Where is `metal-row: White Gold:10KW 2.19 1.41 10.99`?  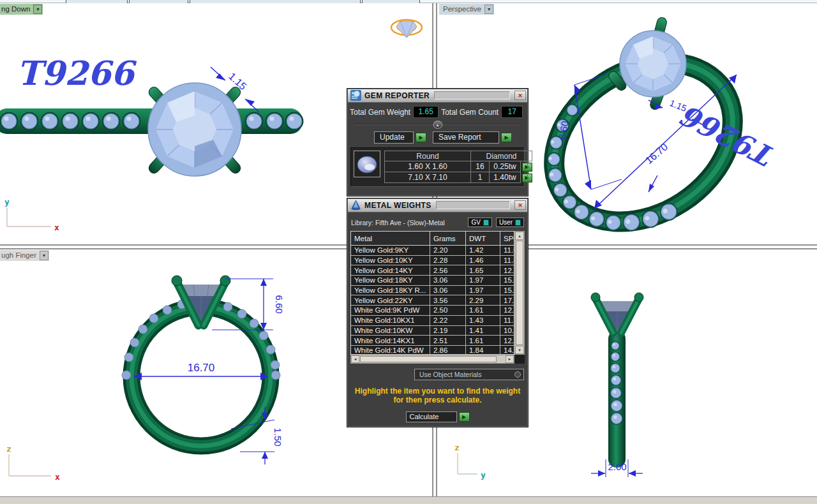 metal-row: White Gold:10KW 2.19 1.41 10.99 is located at coordinates (433, 331).